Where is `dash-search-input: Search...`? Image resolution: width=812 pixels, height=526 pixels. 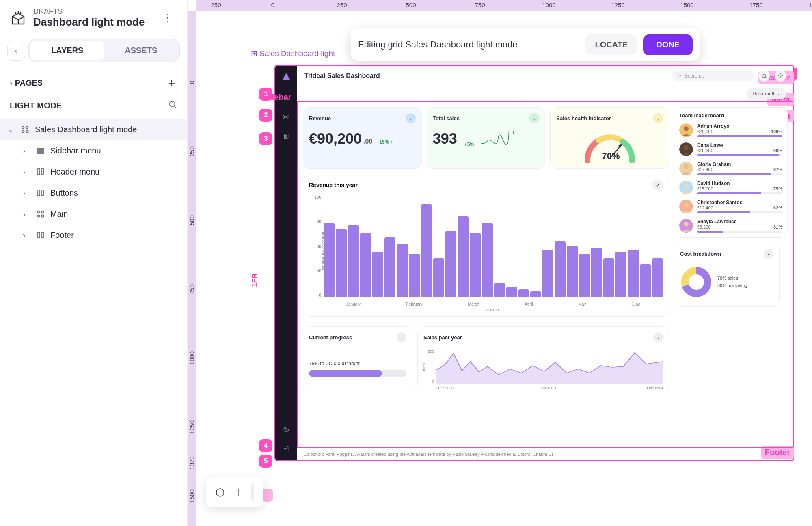 dash-search-input: Search... is located at coordinates (713, 76).